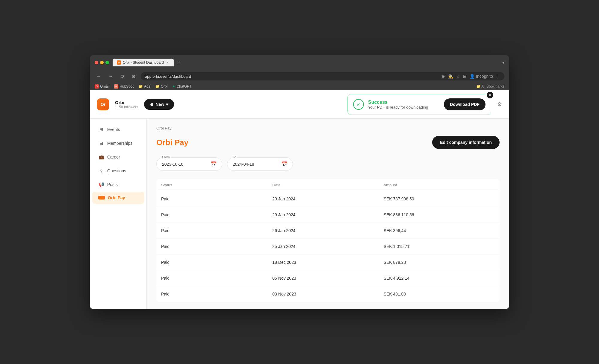  I want to click on table-row: Paid 03 Nov 2023 SEK 491,00, so click(328, 294).